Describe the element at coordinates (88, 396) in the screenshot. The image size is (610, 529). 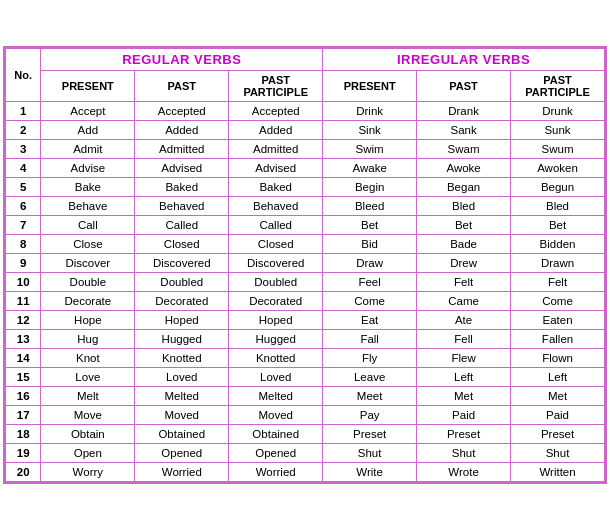
I see `reg-present: Melt` at that location.